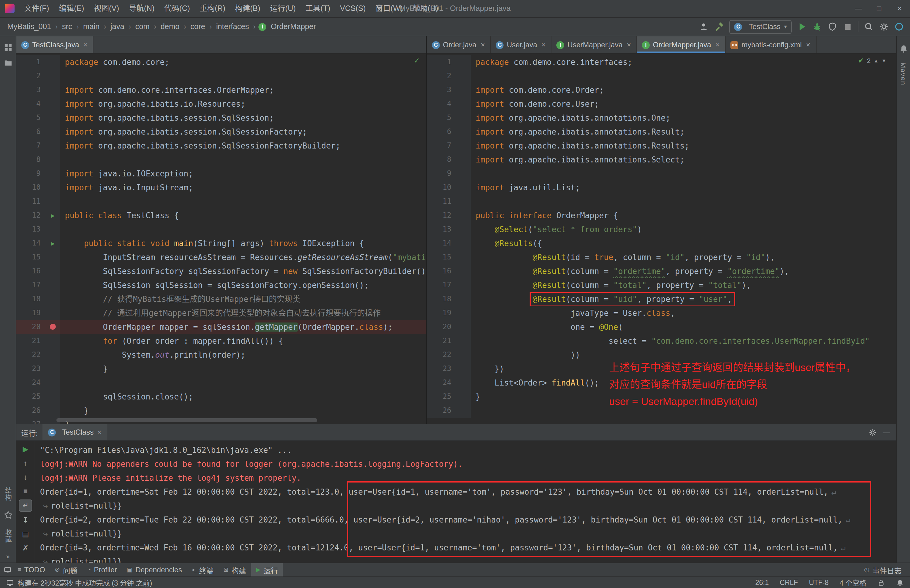  Describe the element at coordinates (71, 8) in the screenshot. I see `menu-item: 编辑(E)` at that location.